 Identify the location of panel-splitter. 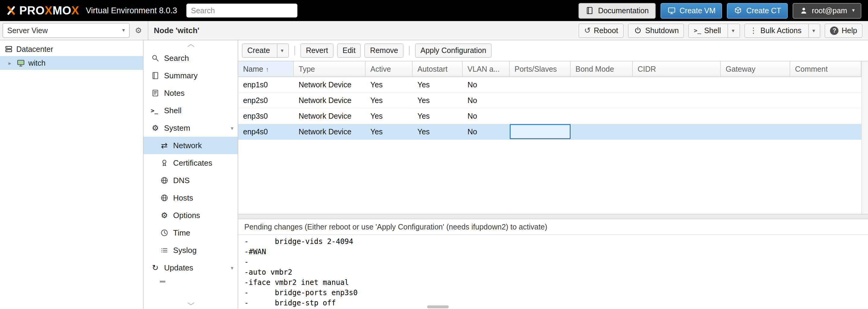
(553, 216).